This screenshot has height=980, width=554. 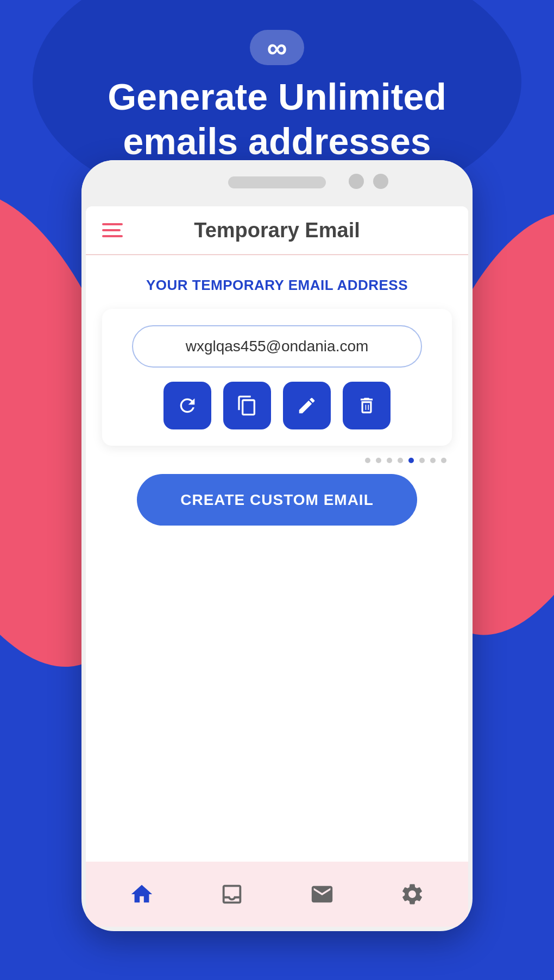 I want to click on phone-camera-right, so click(x=381, y=181).